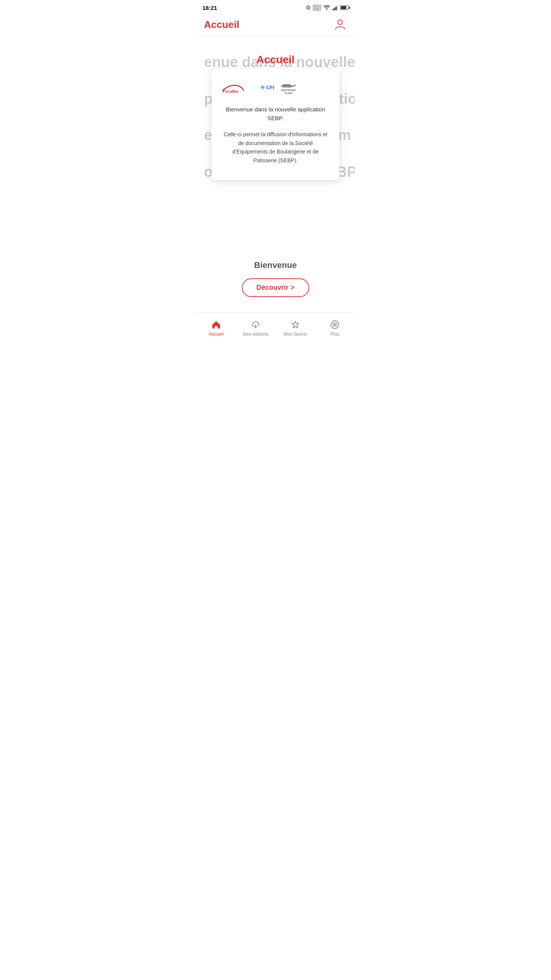 This screenshot has height=980, width=551. I want to click on bienvenue-label: Bienvenue, so click(276, 265).